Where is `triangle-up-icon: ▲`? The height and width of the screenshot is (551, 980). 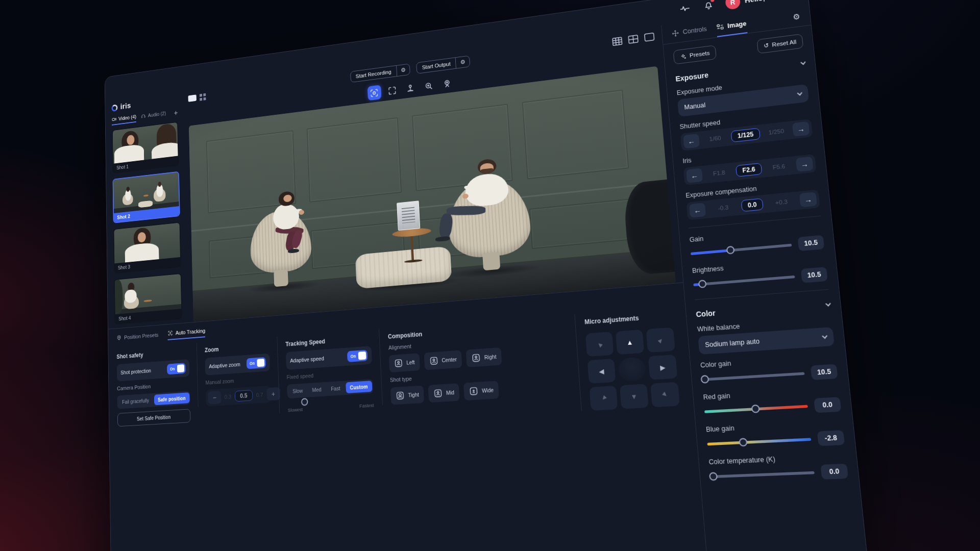 triangle-up-icon: ▲ is located at coordinates (630, 342).